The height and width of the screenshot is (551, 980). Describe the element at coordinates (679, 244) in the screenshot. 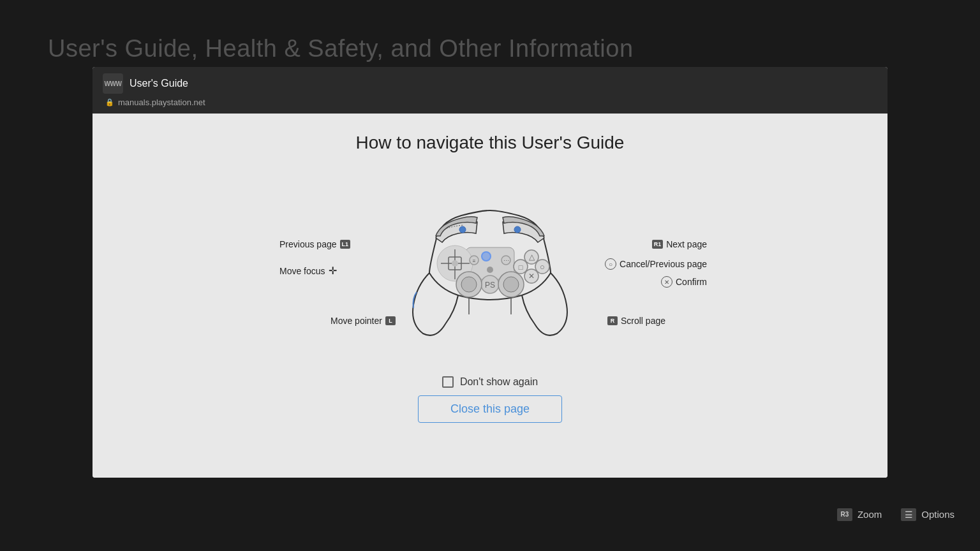

I see `label-next-page: R1 Next page` at that location.